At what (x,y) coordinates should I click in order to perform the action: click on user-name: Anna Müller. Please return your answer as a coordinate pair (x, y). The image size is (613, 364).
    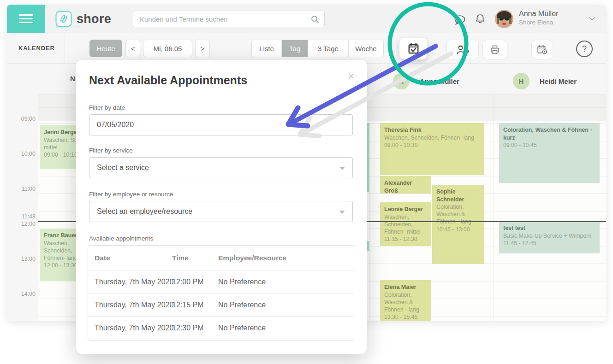
    Looking at the image, I should click on (539, 14).